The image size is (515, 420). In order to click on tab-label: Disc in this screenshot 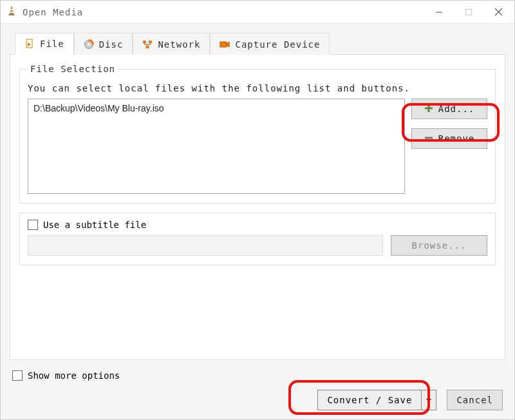, I will do `click(111, 44)`.